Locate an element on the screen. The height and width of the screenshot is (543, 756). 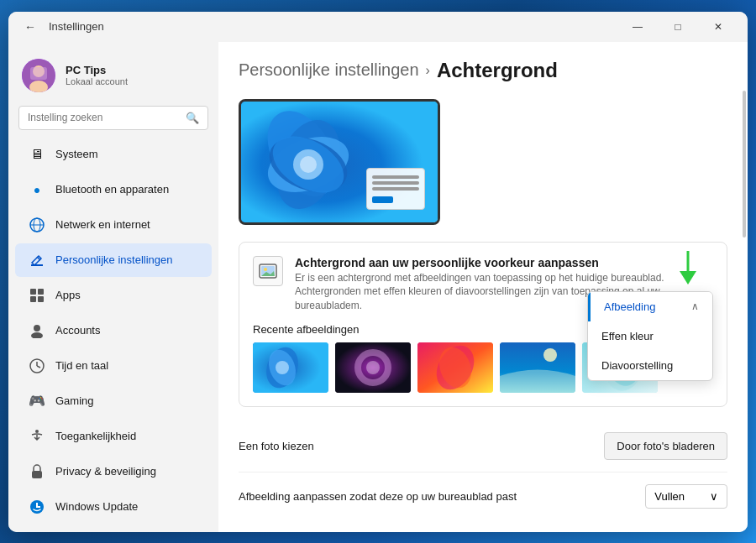
toegankelijkheid-icon is located at coordinates (37, 436).